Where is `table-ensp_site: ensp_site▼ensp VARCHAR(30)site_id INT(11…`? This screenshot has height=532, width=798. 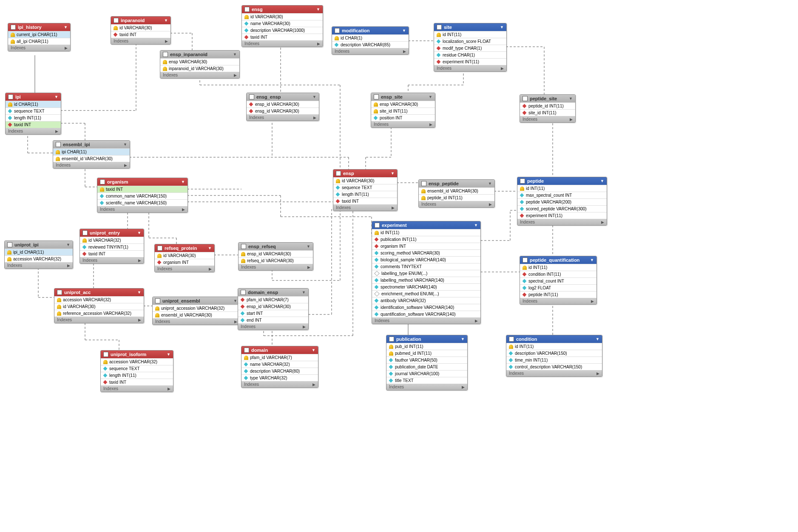 table-ensp_site: ensp_site▼ensp VARCHAR(30)site_id INT(11… is located at coordinates (403, 110).